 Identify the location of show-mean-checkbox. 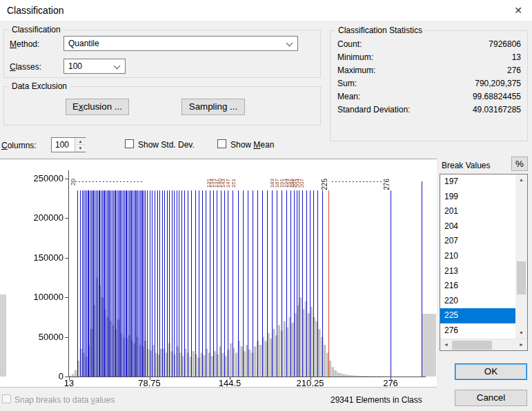
(222, 143).